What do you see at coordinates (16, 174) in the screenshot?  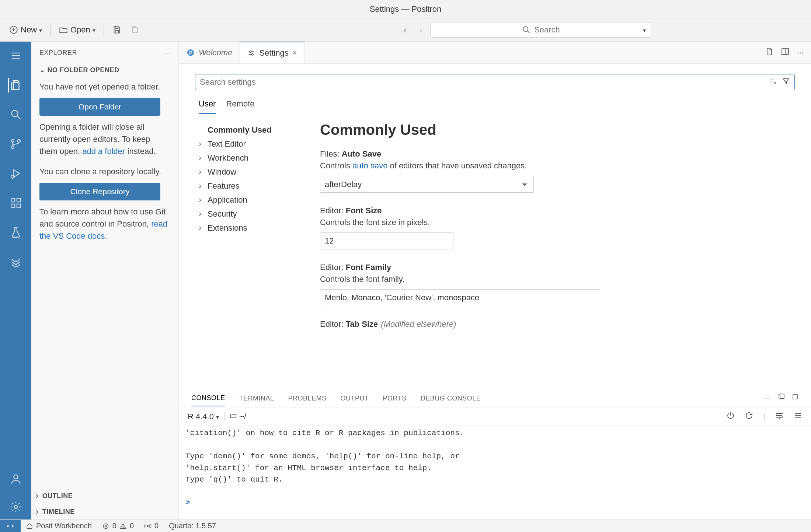 I see `debug-icon` at bounding box center [16, 174].